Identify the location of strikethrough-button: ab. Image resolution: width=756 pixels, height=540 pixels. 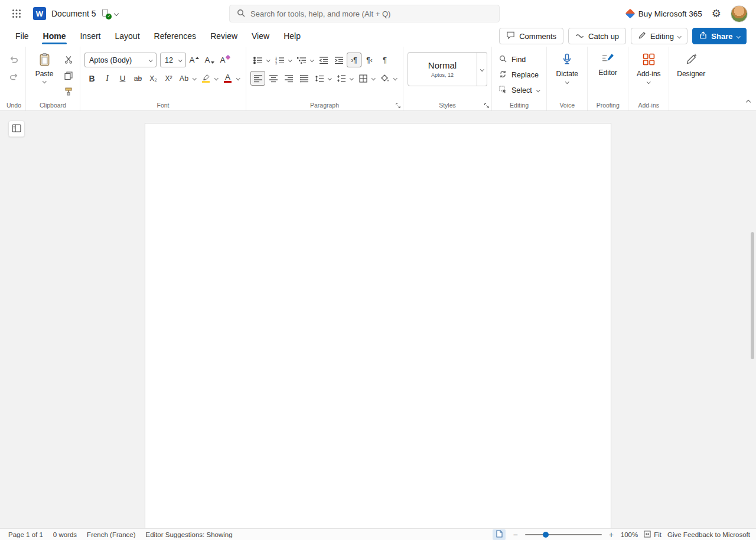
(138, 78).